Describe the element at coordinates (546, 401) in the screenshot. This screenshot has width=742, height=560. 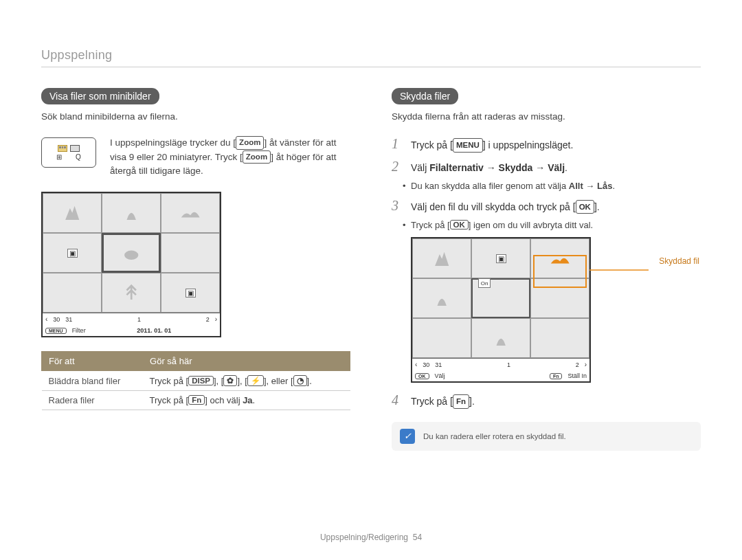
I see `step-4: 4 Tryck på [Fn].` at that location.